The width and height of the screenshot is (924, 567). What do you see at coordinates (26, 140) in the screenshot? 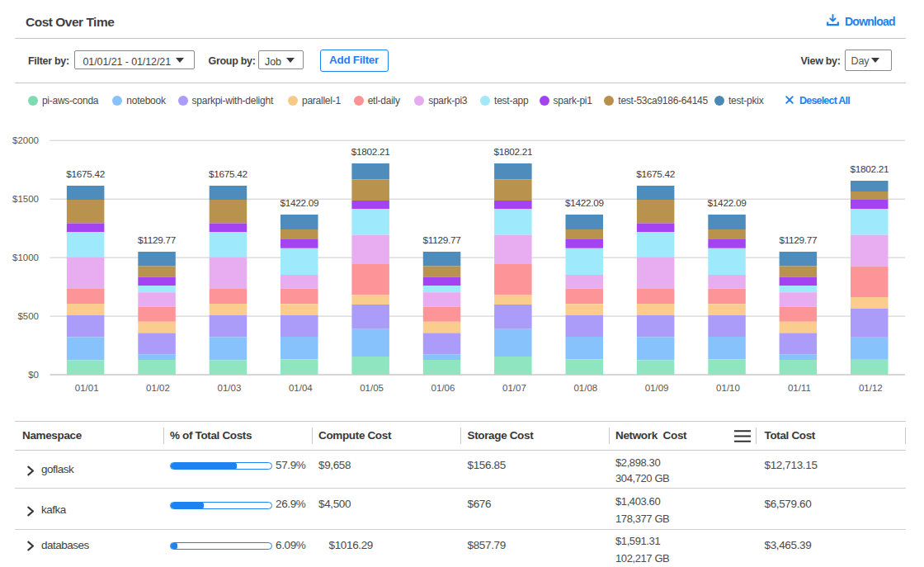
I see `svg-text: $2000` at bounding box center [26, 140].